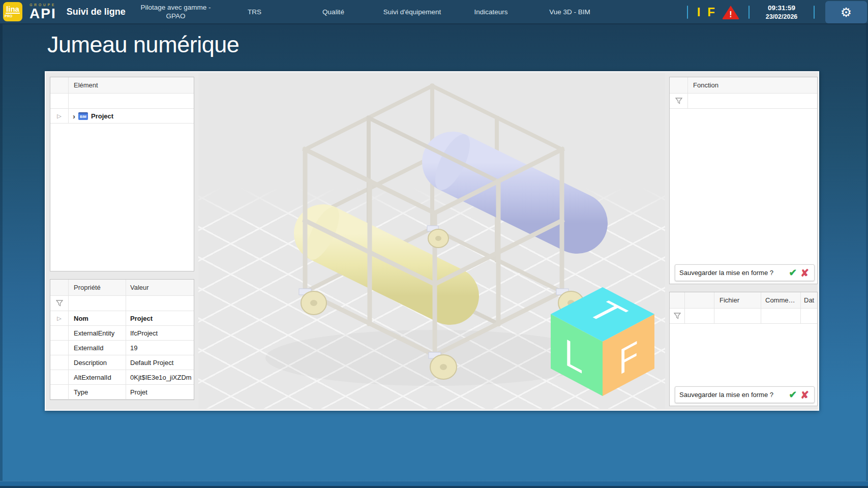 The height and width of the screenshot is (488, 868). What do you see at coordinates (102, 116) in the screenshot?
I see `tree-node-label: Project` at bounding box center [102, 116].